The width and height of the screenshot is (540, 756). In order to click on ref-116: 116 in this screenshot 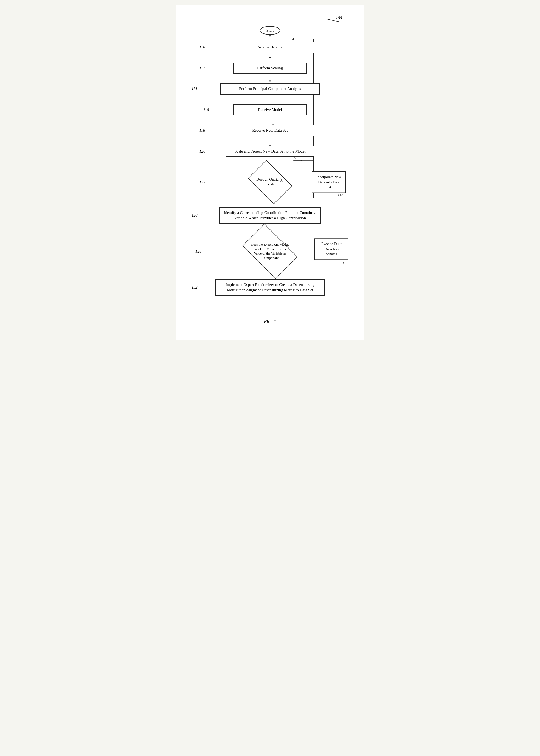, I will do `click(206, 110)`.